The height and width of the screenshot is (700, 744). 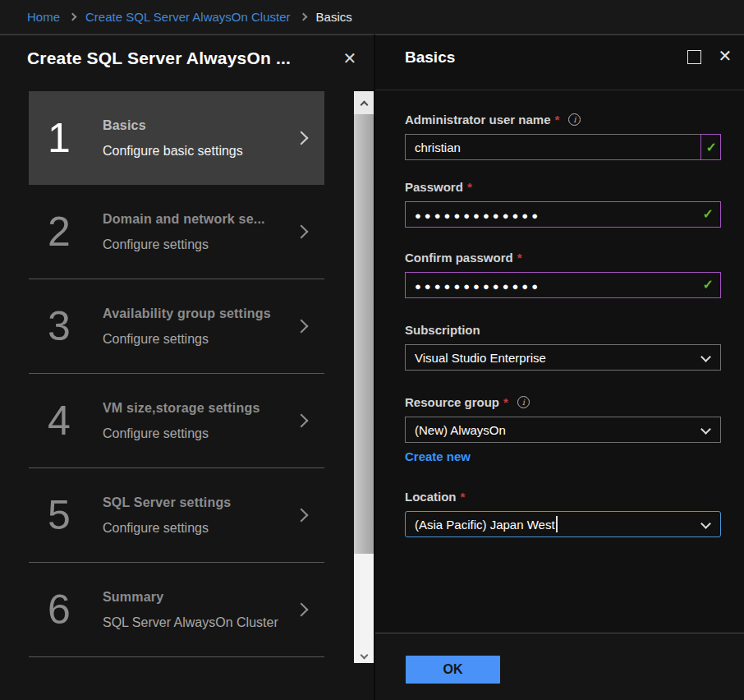 I want to click on breadcrumb-wizard-link: Create SQL Server AlwaysOn Cluster, so click(x=188, y=16).